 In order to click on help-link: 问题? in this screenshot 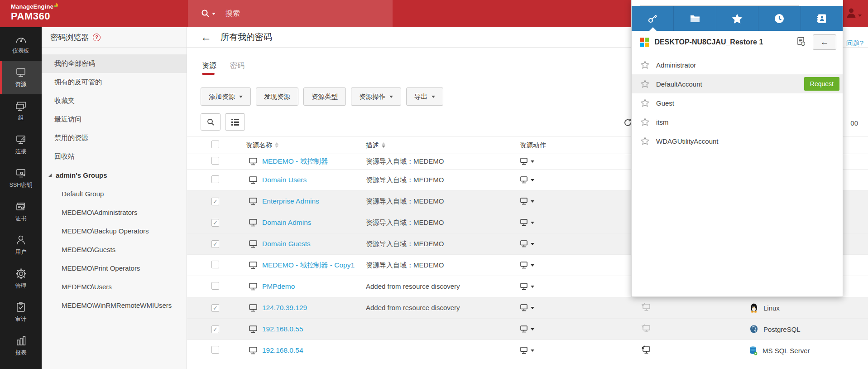, I will do `click(855, 44)`.